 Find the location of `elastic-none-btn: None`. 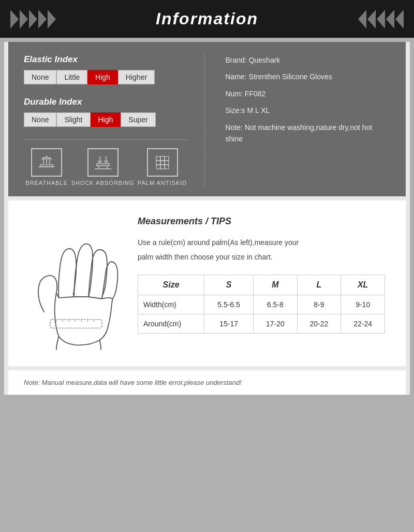

elastic-none-btn: None is located at coordinates (40, 77).